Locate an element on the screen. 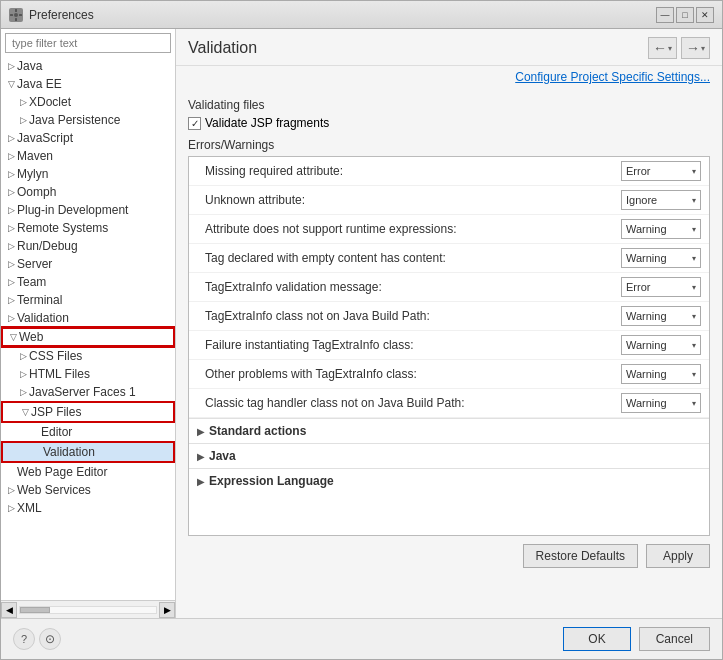 The image size is (723, 660). row-label-tei-validation: TagExtraInfo validation message: is located at coordinates (413, 287).